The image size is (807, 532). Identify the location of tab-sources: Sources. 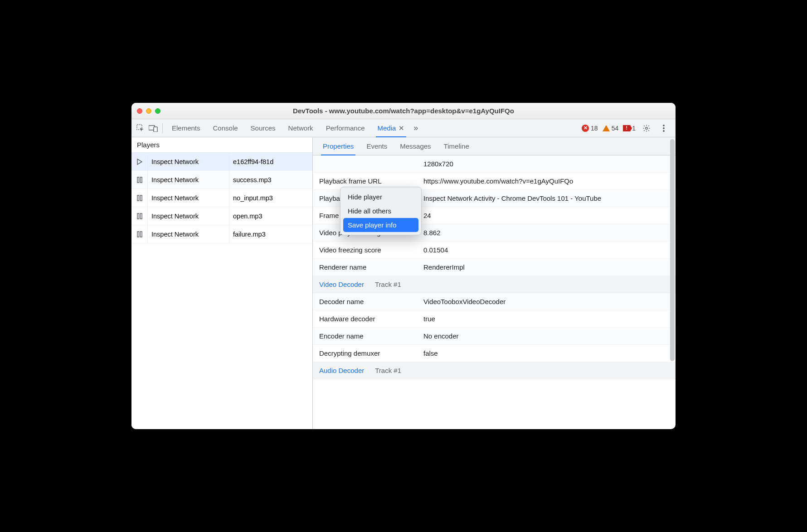
(263, 128).